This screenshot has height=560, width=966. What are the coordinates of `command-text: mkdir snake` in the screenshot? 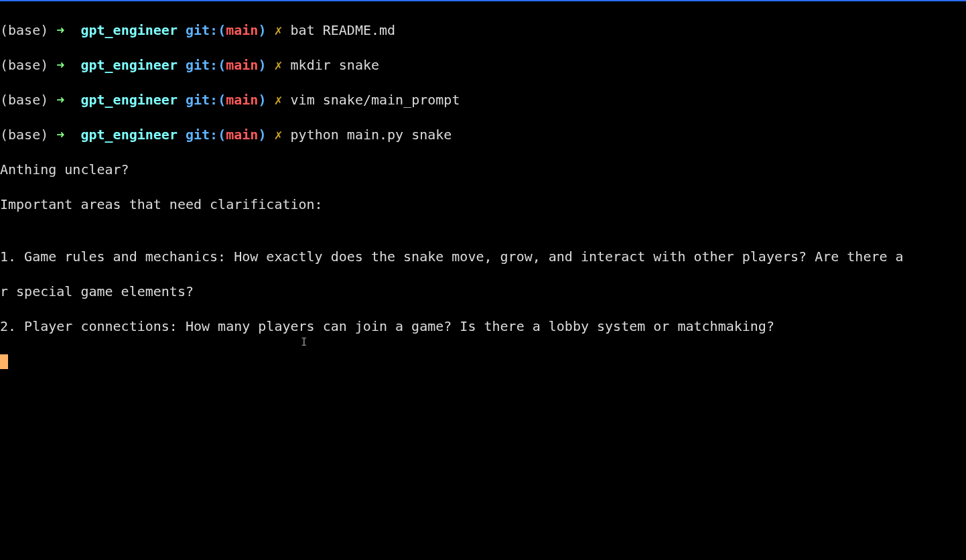 It's located at (335, 65).